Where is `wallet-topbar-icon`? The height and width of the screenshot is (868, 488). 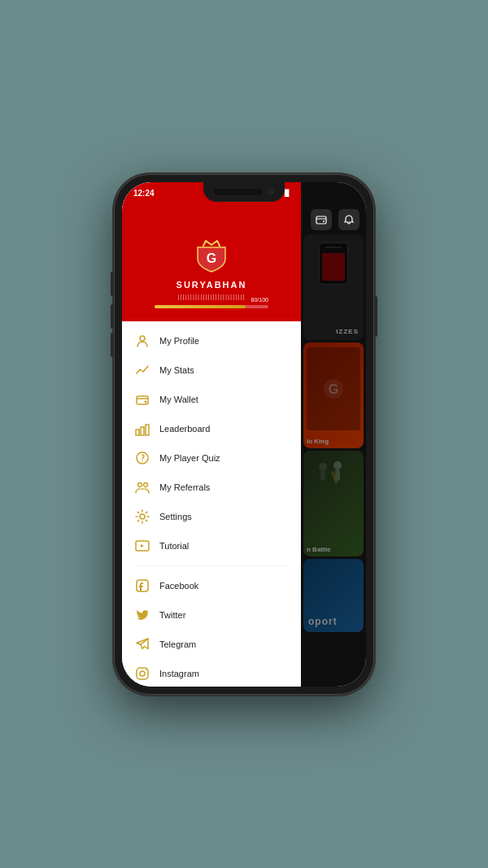 wallet-topbar-icon is located at coordinates (321, 220).